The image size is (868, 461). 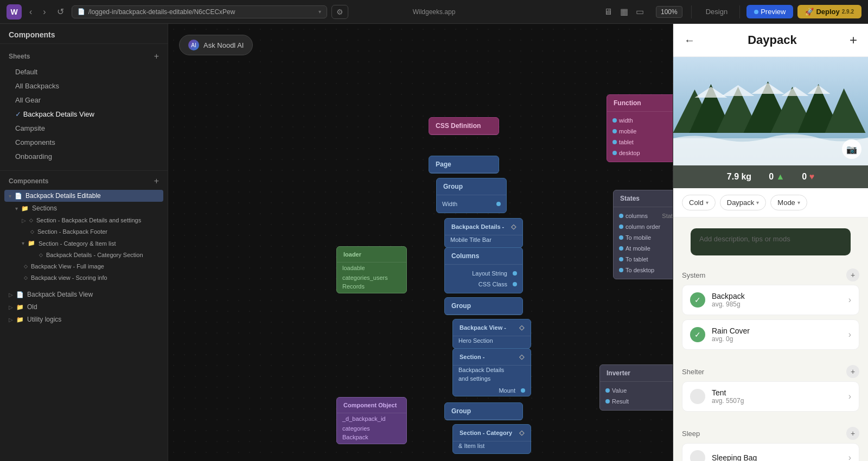 I want to click on node-section-backpack-details: Section - ◇ Backpack Details and setting…, so click(x=492, y=372).